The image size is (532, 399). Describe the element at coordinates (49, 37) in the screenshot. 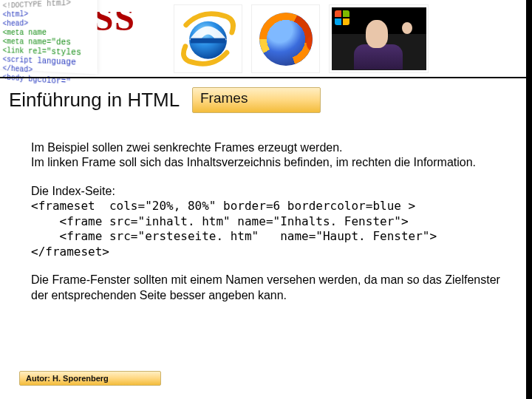

I see `html-source-thumbnail: <!DOCTYPE html> <html> <head> <meta name…` at that location.